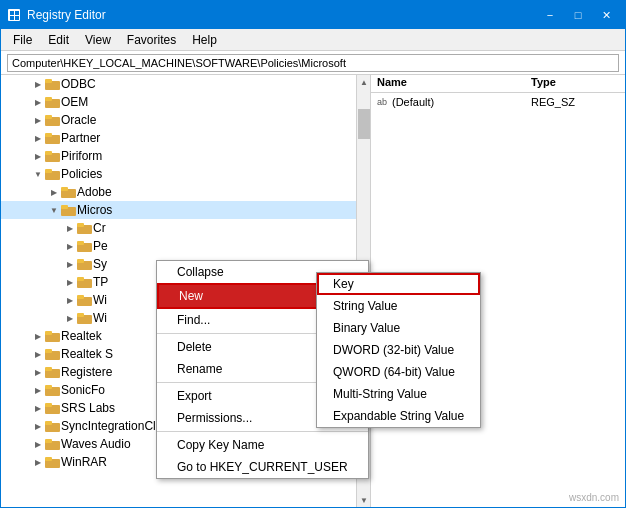 The height and width of the screenshot is (508, 626). Describe the element at coordinates (178, 138) in the screenshot. I see `tree-item-partner: ▶ Partner` at that location.